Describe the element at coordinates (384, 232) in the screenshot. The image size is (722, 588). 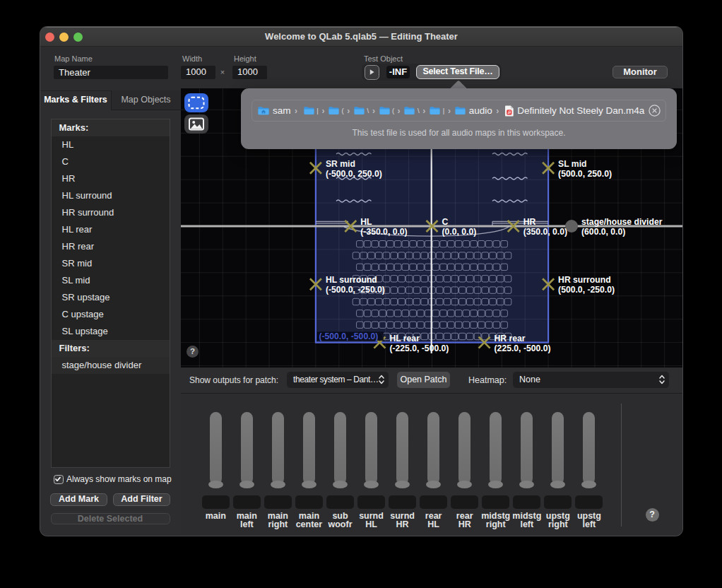
I see `svg-text: (-350.0, 0.0)` at that location.